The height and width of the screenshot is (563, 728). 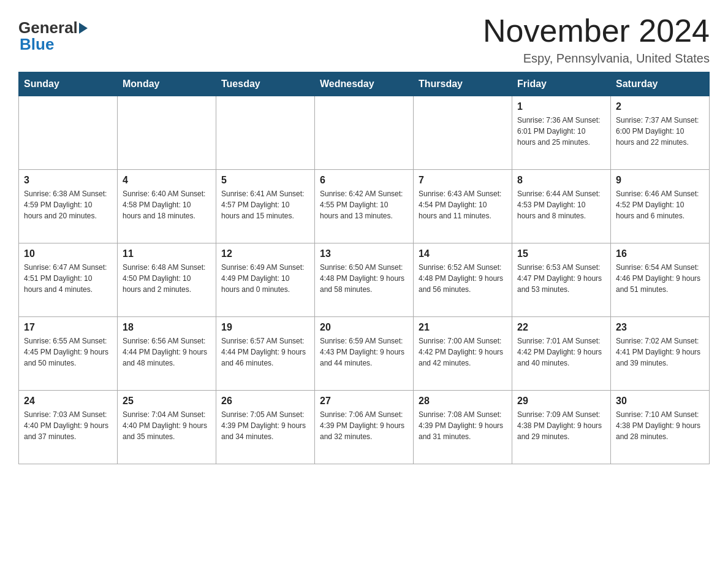 What do you see at coordinates (265, 352) in the screenshot?
I see `day-info: Sunrise: 6:57 AM Sunset: 4:44 PM Dayligh…` at bounding box center [265, 352].